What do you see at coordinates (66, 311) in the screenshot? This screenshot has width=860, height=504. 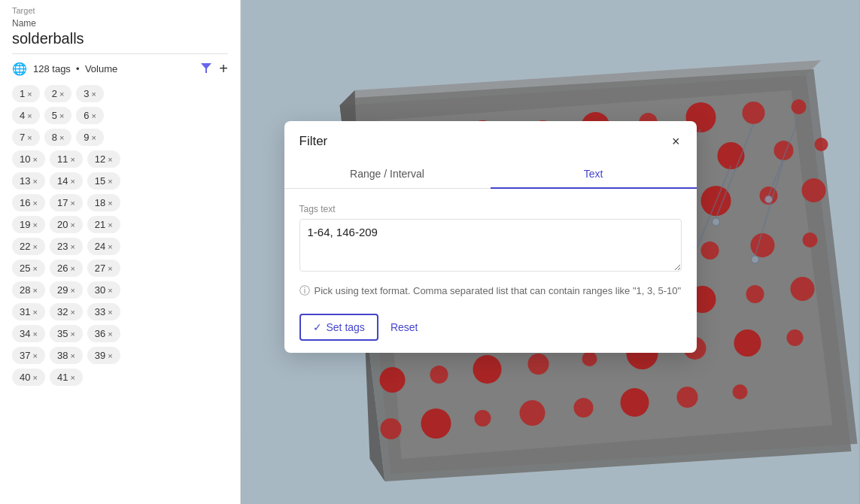 I see `tag-chip: 32 ×` at bounding box center [66, 311].